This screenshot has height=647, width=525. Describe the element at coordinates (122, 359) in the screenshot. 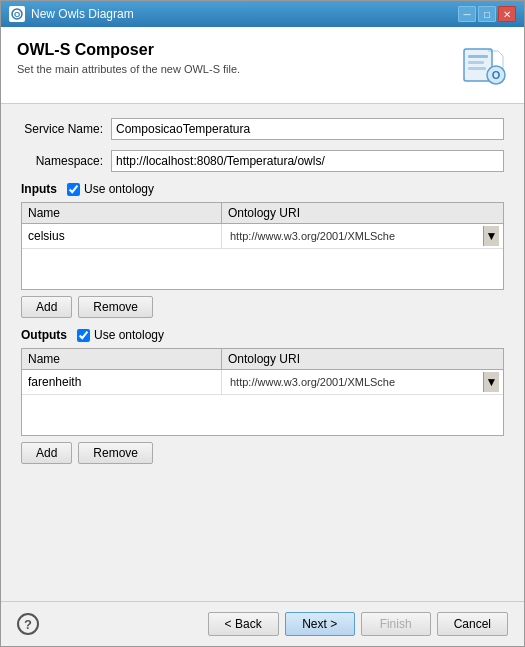

I see `outputs-name-header: Name` at that location.